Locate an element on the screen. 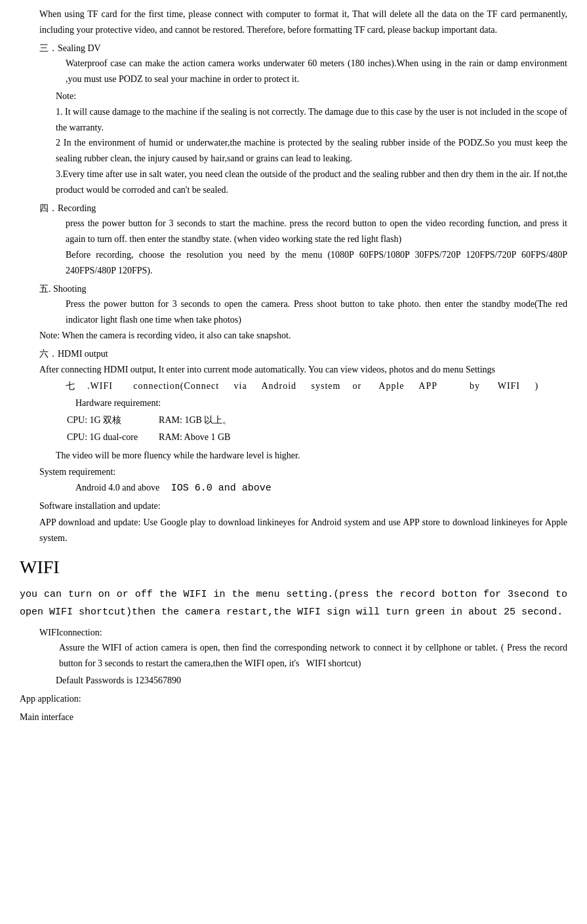  wifi-connection-section: WIFIconnection: Assure the WIFI of actio… is located at coordinates (303, 648).